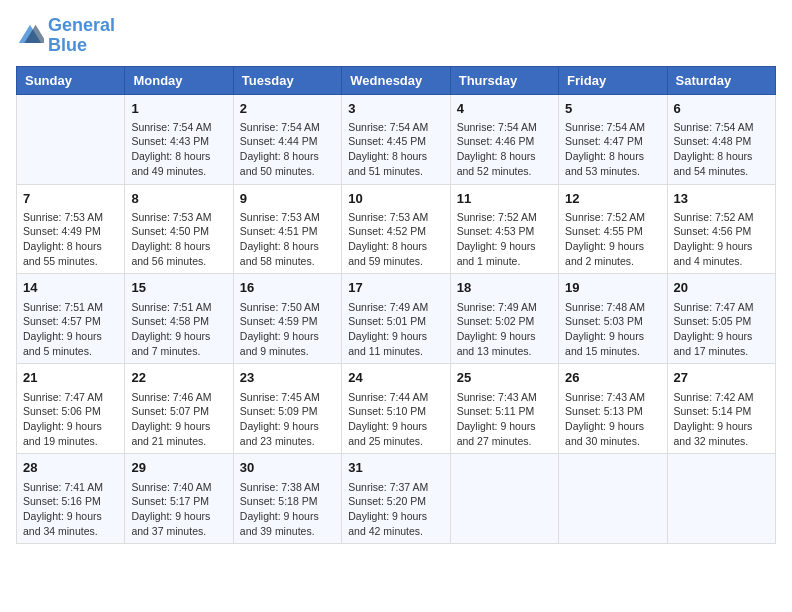  What do you see at coordinates (70, 240) in the screenshot?
I see `day-info: Sunrise: 7:53 AM Sunset: 4:49 PM Dayligh…` at bounding box center [70, 240].